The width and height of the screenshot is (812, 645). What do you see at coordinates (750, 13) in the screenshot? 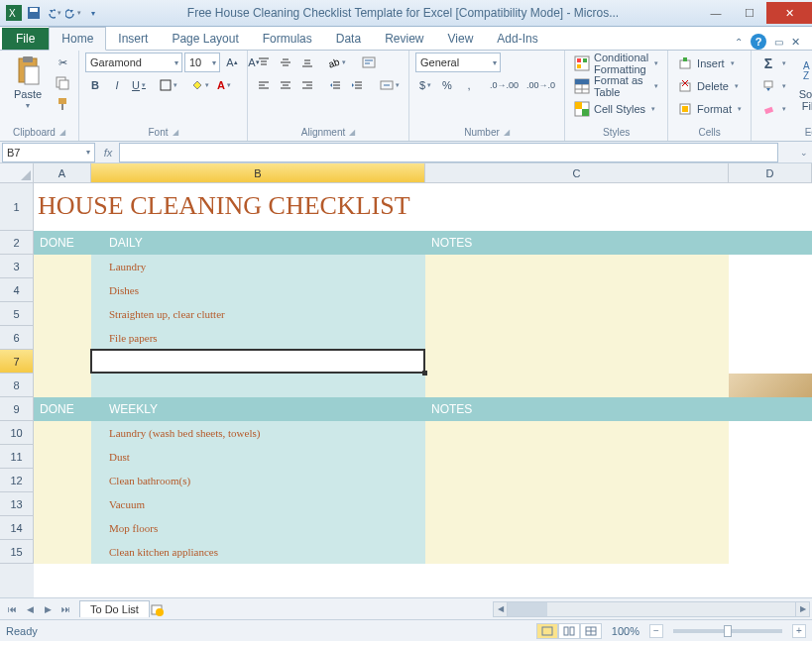
I see `maximize-button: ☐` at bounding box center [750, 13].